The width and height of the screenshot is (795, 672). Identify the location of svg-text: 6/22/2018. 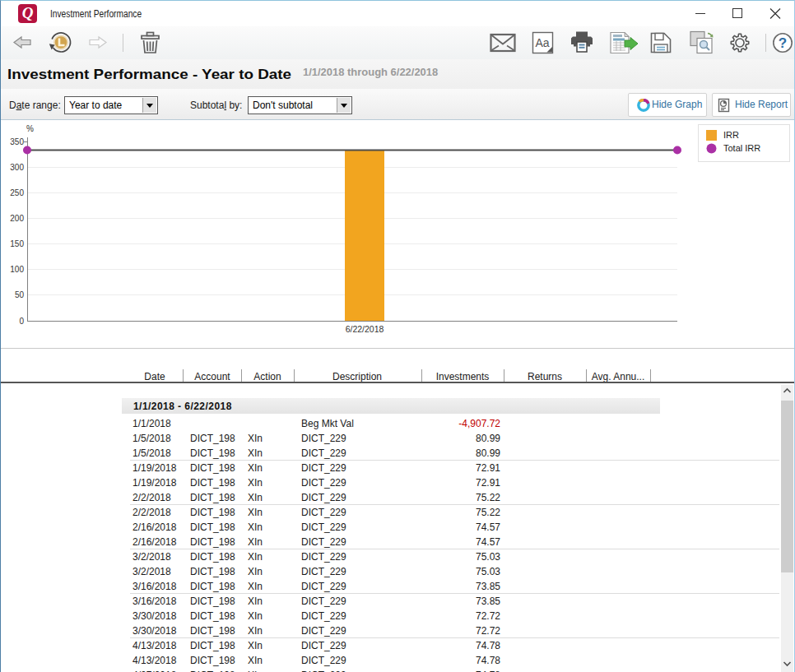
(365, 329).